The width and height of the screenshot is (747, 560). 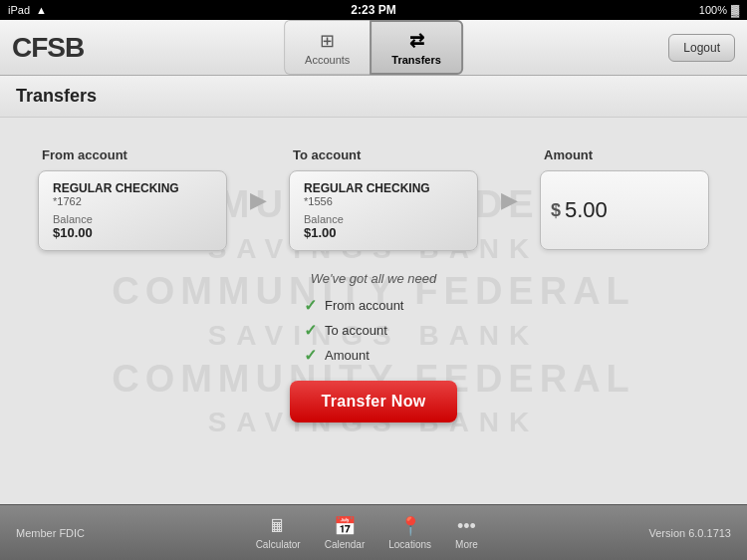 I want to click on to-balance-value: $1.00, so click(x=383, y=233).